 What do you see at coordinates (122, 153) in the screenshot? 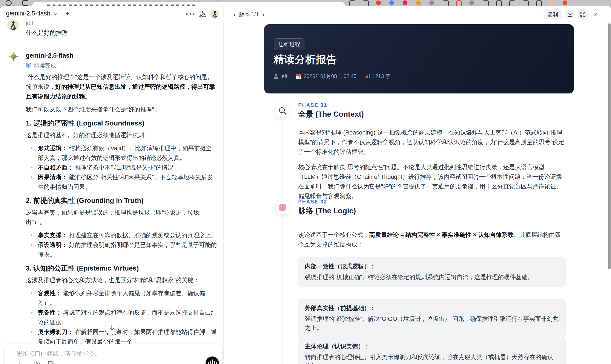
I see `chat-bullet-item: 形式逻辑： 结构必须有效（Valid）。比如演绎推理中，如果前提全部为真，那么通…` at bounding box center [122, 153].